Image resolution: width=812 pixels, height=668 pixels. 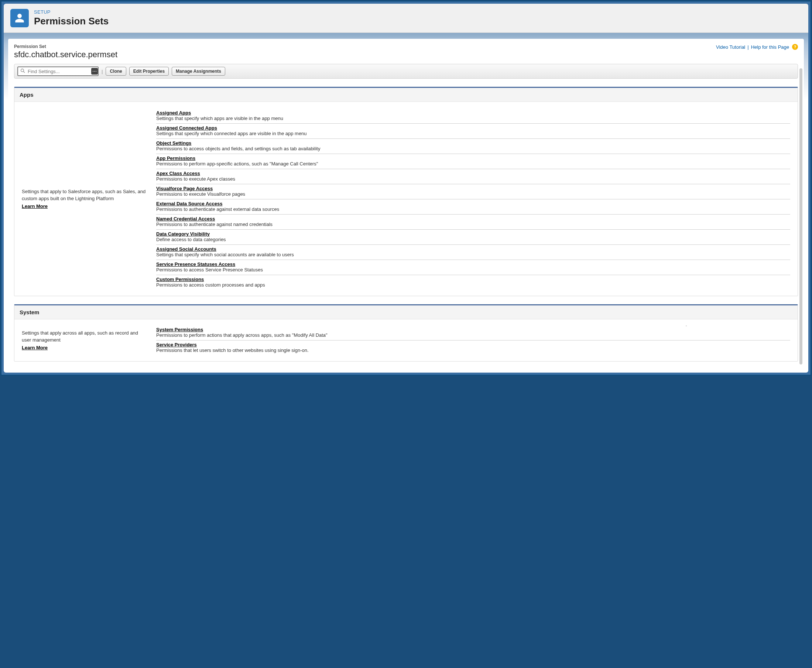 What do you see at coordinates (473, 116) in the screenshot?
I see `list-item: Assigned AppsSettings that specify which…` at bounding box center [473, 116].